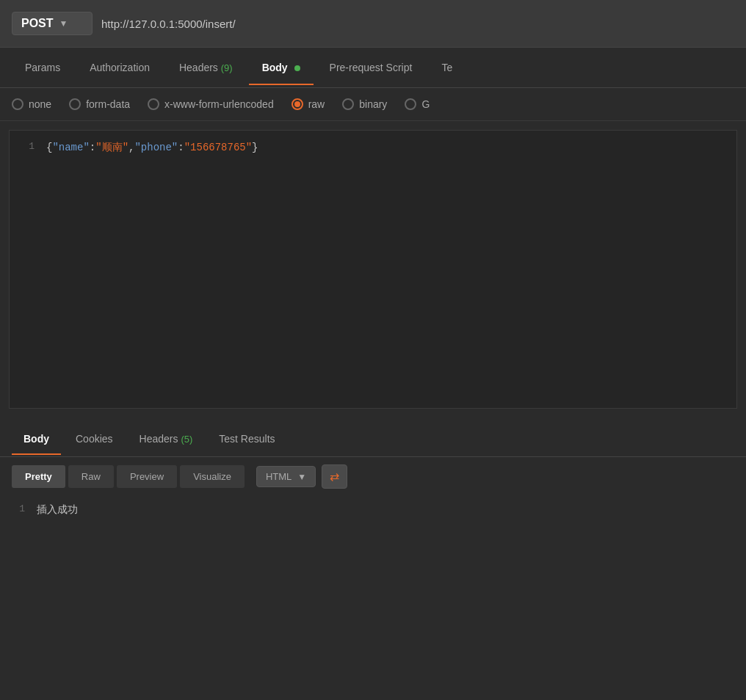  What do you see at coordinates (308, 104) in the screenshot?
I see `radio-raw: raw` at bounding box center [308, 104].